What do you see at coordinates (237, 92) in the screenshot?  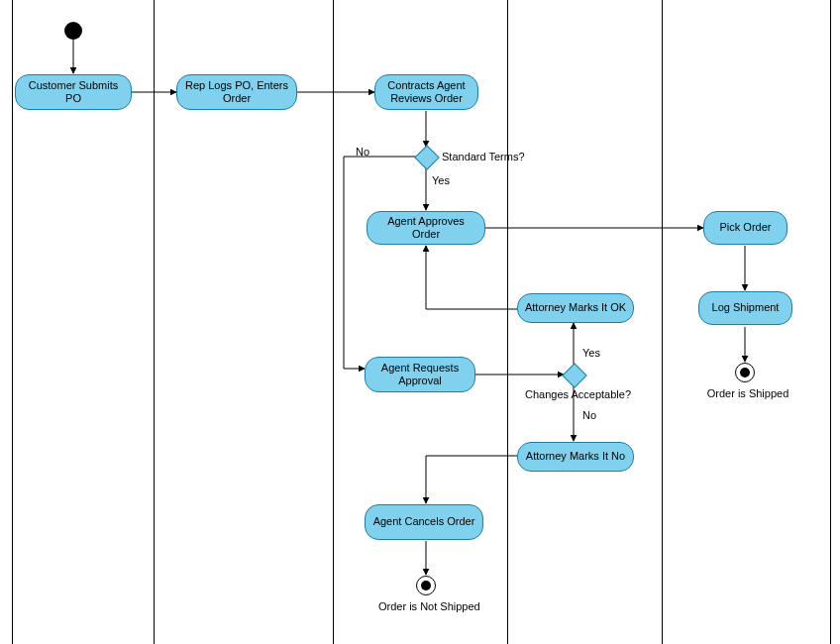 I see `activity-label: Rep Logs PO, Enters Order` at bounding box center [237, 92].